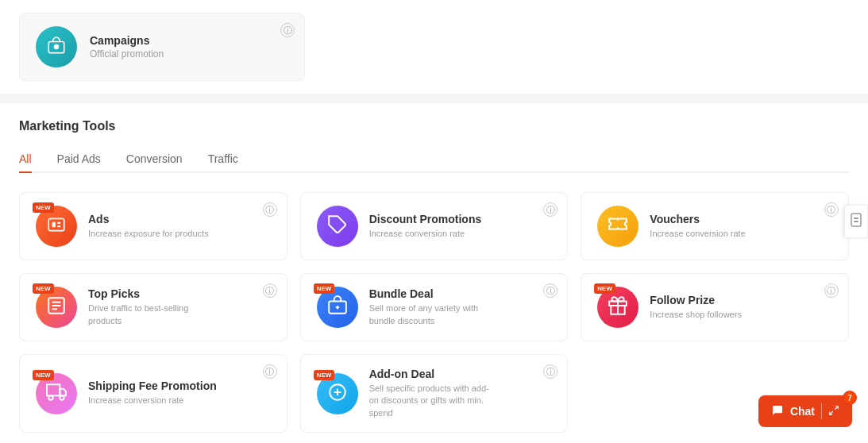  I want to click on new-badge-follow-prize: NEW, so click(605, 289).